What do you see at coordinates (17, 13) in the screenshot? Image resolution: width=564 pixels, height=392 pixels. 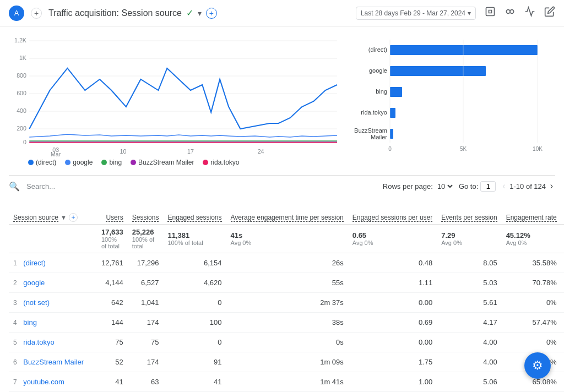 I see `avatar: A` at bounding box center [17, 13].